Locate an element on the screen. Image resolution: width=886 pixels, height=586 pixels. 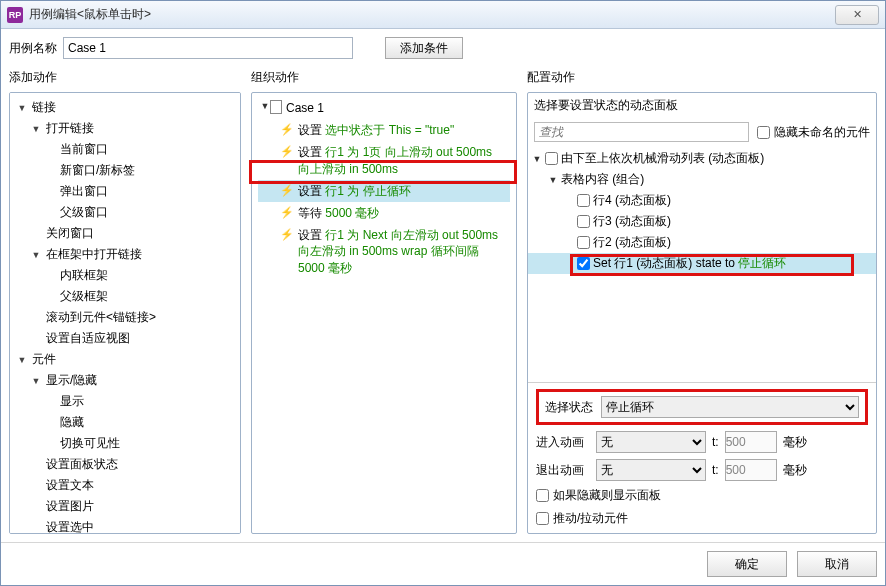
hide-unnamed-checkbox is located at coordinates (764, 132).